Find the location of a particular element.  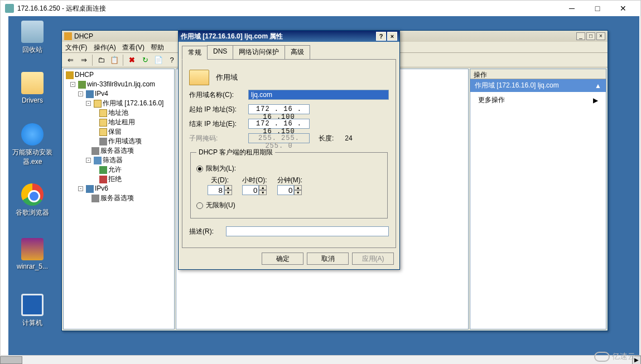

delete-button: ✖ is located at coordinates (132, 60).